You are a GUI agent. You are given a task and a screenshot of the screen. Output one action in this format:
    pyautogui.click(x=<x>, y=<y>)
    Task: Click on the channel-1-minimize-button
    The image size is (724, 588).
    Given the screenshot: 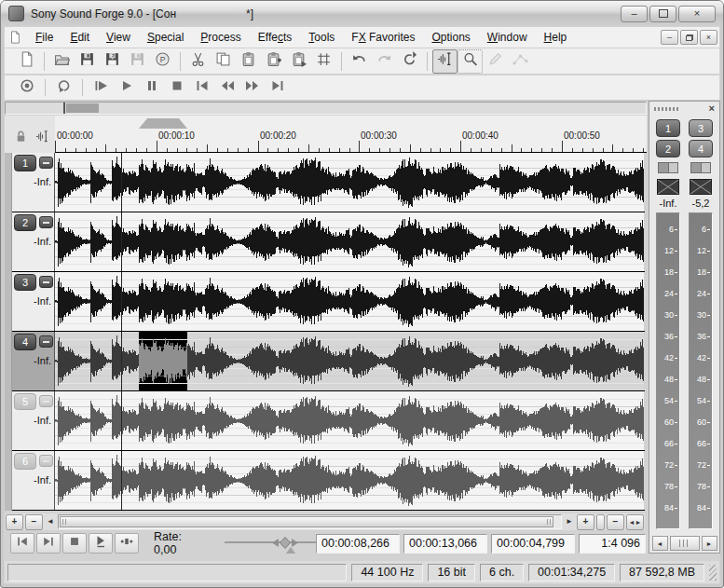 What is the action you would take?
    pyautogui.click(x=47, y=162)
    